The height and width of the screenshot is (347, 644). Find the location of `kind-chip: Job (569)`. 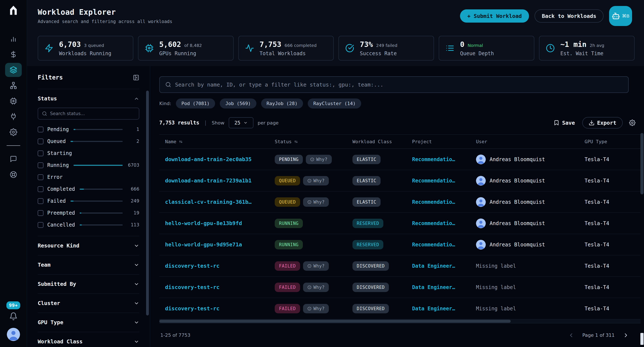

kind-chip: Job (569) is located at coordinates (238, 104).